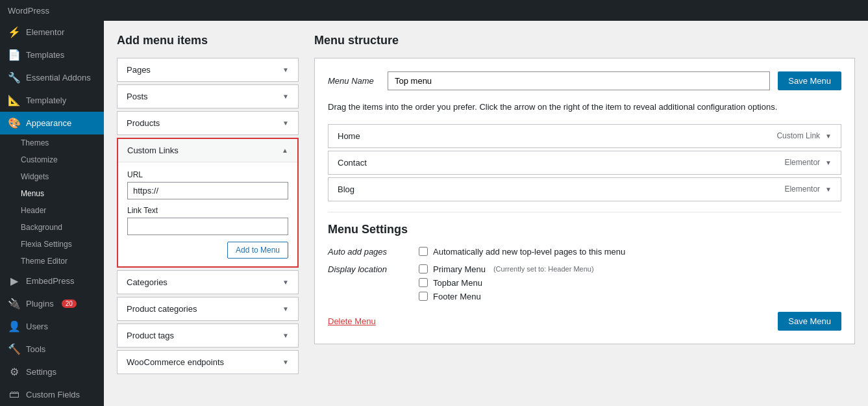  Describe the element at coordinates (52, 100) in the screenshot. I see `sidebar-item-templately: 📐 Templately` at that location.